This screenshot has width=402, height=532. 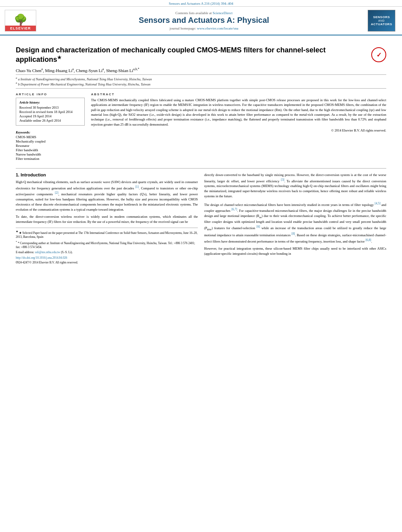 What do you see at coordinates (50, 95) in the screenshot?
I see `article-info-label: ARTICLE INFO` at bounding box center [50, 95].